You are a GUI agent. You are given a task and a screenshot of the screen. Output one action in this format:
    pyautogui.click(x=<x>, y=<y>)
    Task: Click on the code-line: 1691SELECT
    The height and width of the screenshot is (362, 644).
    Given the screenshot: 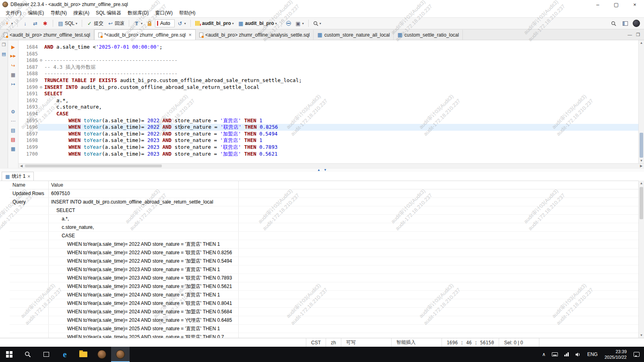 What is the action you would take?
    pyautogui.click(x=331, y=94)
    